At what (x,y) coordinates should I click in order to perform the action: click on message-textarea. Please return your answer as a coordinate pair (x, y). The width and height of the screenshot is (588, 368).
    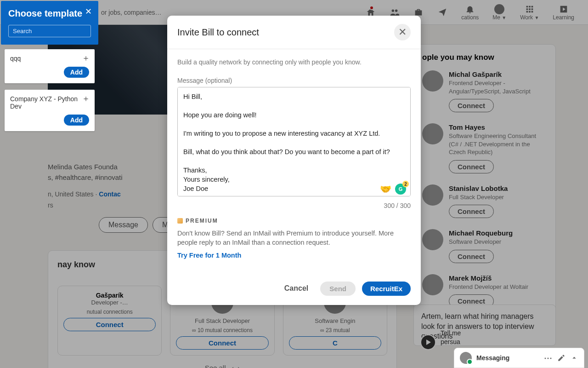
    Looking at the image, I should click on (294, 142).